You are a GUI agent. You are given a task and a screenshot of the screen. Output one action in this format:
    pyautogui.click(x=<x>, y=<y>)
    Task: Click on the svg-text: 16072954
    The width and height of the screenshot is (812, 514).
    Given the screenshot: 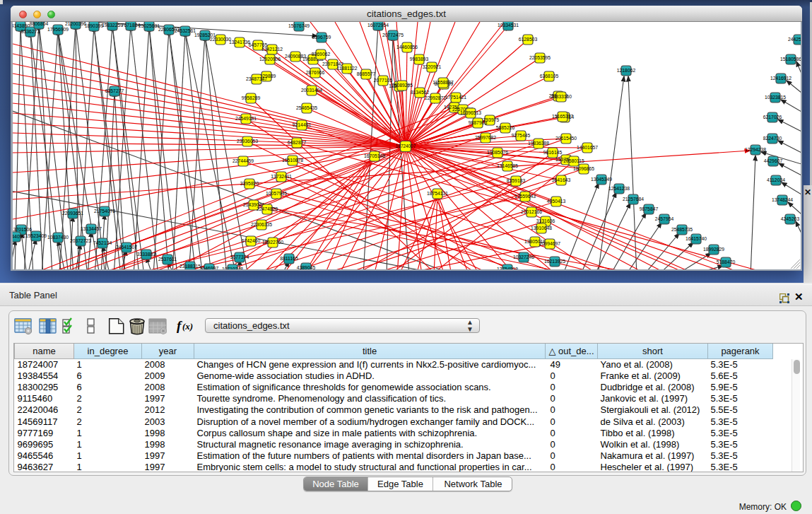 What is the action you would take?
    pyautogui.click(x=378, y=25)
    